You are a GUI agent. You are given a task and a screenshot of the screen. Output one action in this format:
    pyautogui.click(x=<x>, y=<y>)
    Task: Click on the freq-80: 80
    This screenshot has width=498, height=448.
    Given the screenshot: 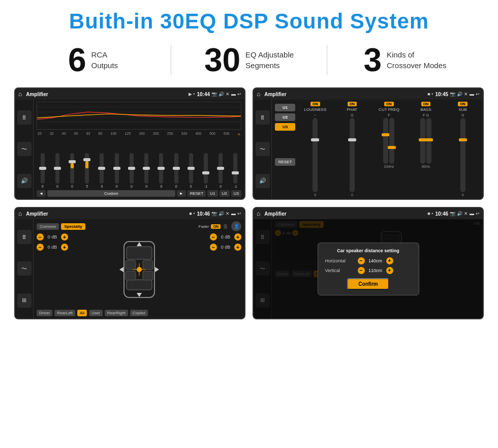 What is the action you would take?
    pyautogui.click(x=101, y=134)
    